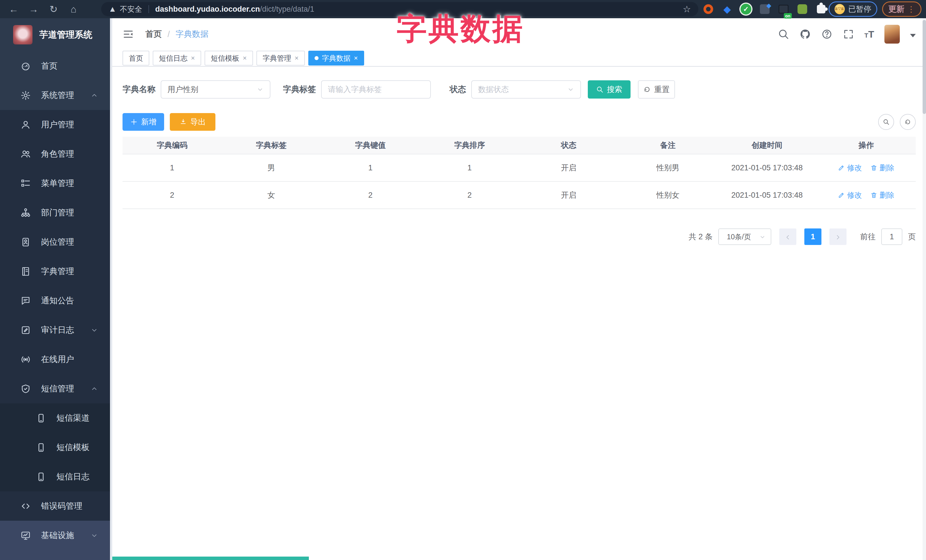 This screenshot has height=560, width=926. I want to click on app-logo: 芋道管理系统, so click(56, 35).